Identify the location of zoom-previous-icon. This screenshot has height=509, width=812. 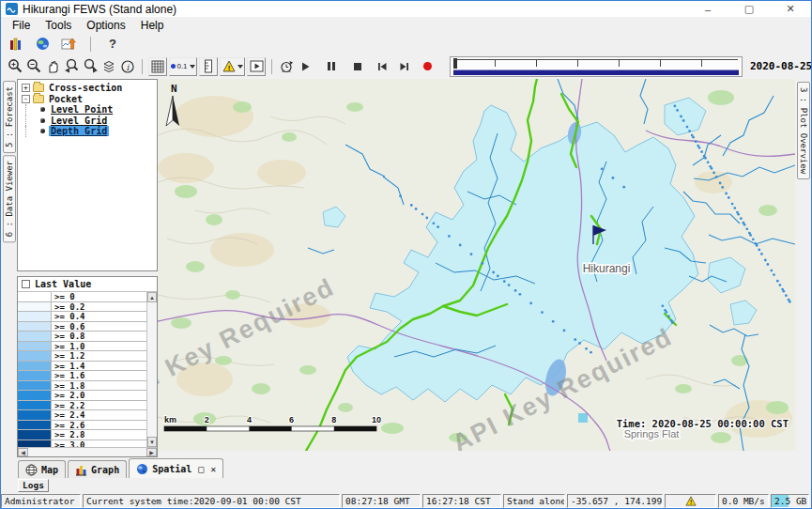
(71, 67).